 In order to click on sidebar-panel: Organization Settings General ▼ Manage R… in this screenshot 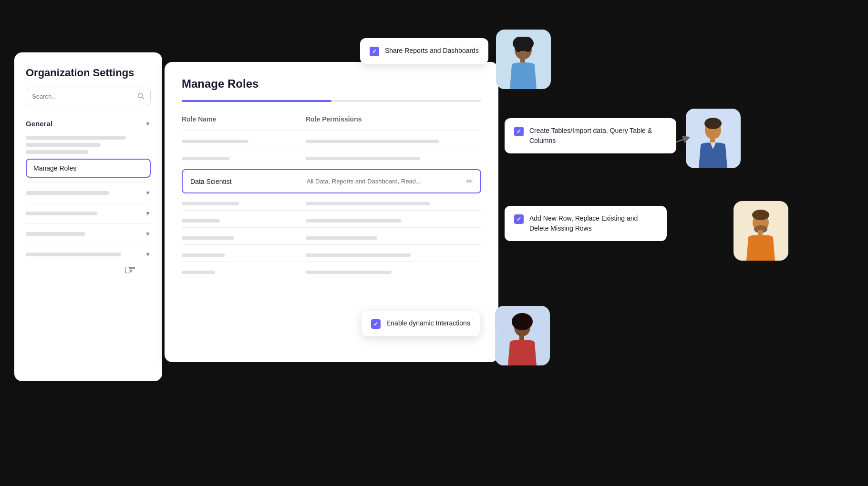, I will do `click(88, 217)`.